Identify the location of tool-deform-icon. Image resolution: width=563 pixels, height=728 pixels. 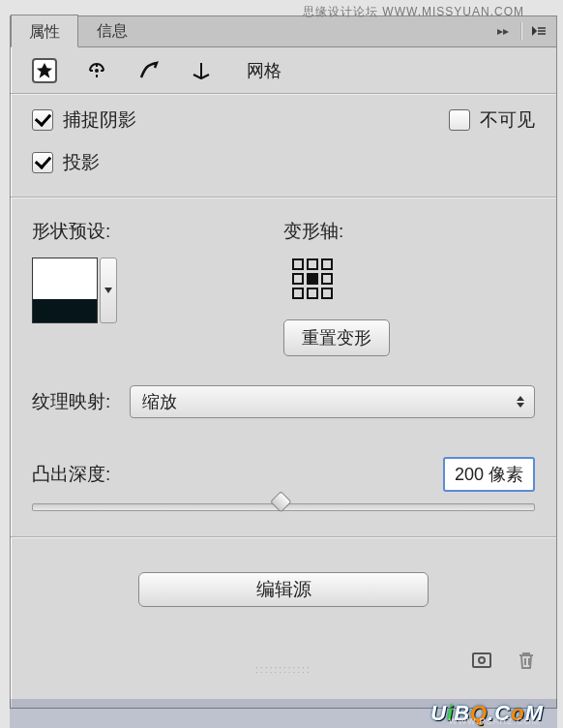
(97, 71).